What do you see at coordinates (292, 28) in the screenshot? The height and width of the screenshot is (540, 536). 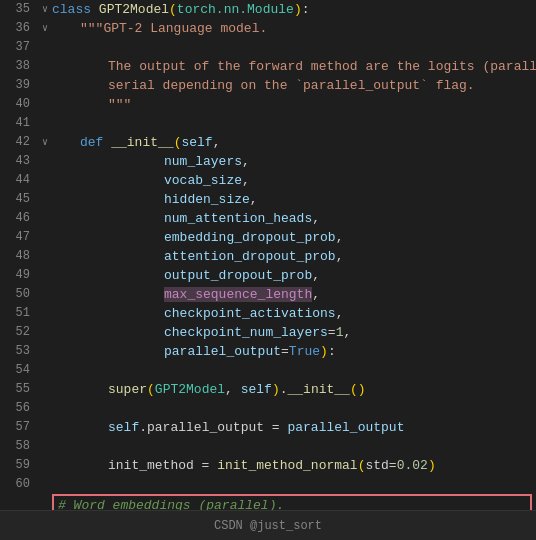 I see `line-content: """GPT-2 Language model.` at bounding box center [292, 28].